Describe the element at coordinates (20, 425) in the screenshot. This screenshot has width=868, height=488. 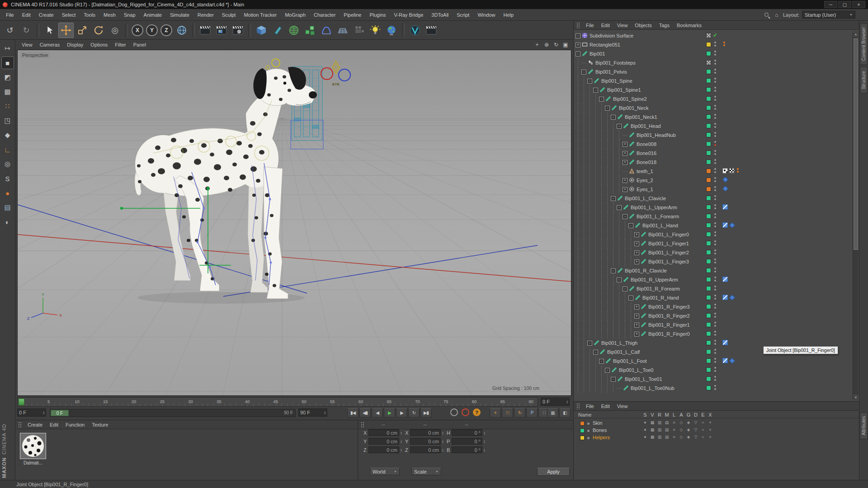
I see `panel-grip` at that location.